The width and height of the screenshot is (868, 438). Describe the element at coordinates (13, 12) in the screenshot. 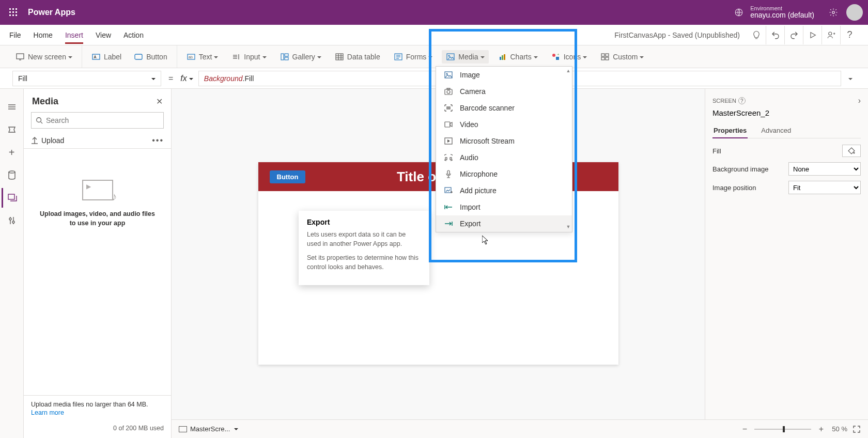

I see `waffle-icon` at that location.